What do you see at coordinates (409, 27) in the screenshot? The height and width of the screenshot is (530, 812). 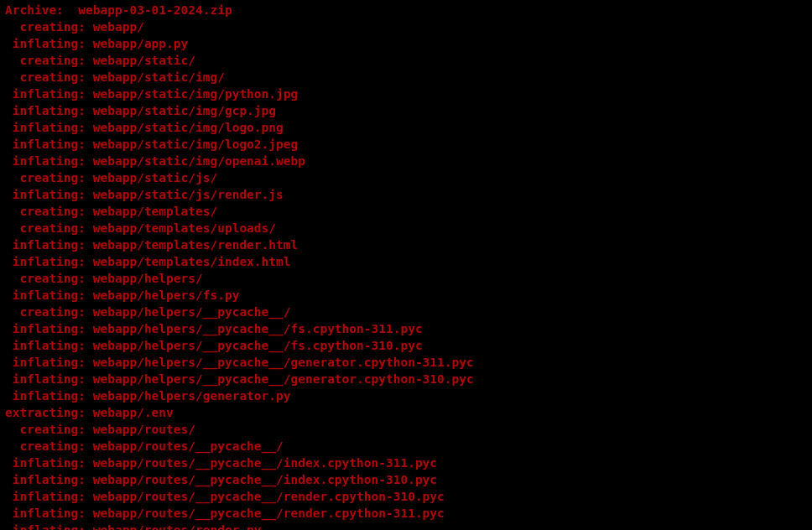 I see `output-line: creating: webapp/` at bounding box center [409, 27].